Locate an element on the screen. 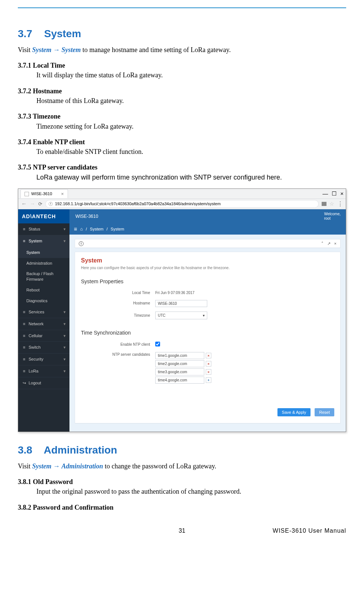 The image size is (364, 613). save-apply-button: Save & Apply is located at coordinates (294, 412).